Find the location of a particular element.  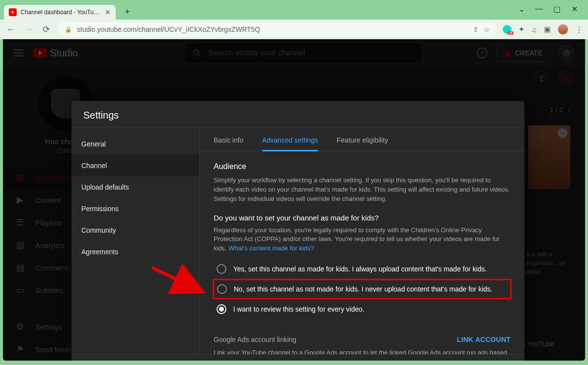

settings-nav-upload: Upload defaults is located at coordinates (135, 187).